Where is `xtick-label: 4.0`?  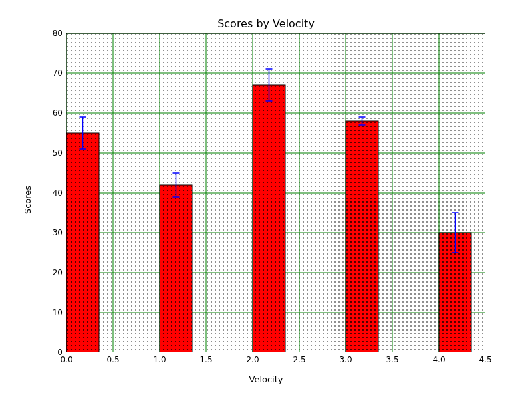
xtick-label: 4.0 is located at coordinates (439, 360).